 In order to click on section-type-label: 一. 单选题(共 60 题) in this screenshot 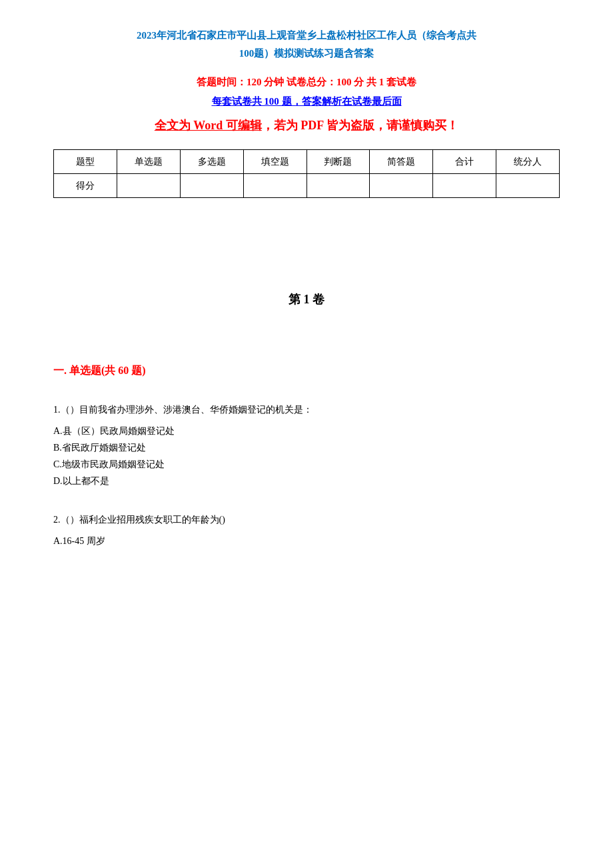, I will do `click(306, 371)`.